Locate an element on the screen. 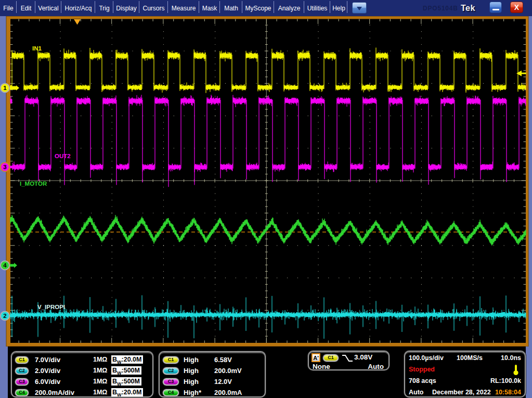 The width and height of the screenshot is (532, 398). measurement-value: 6.58V is located at coordinates (223, 360).